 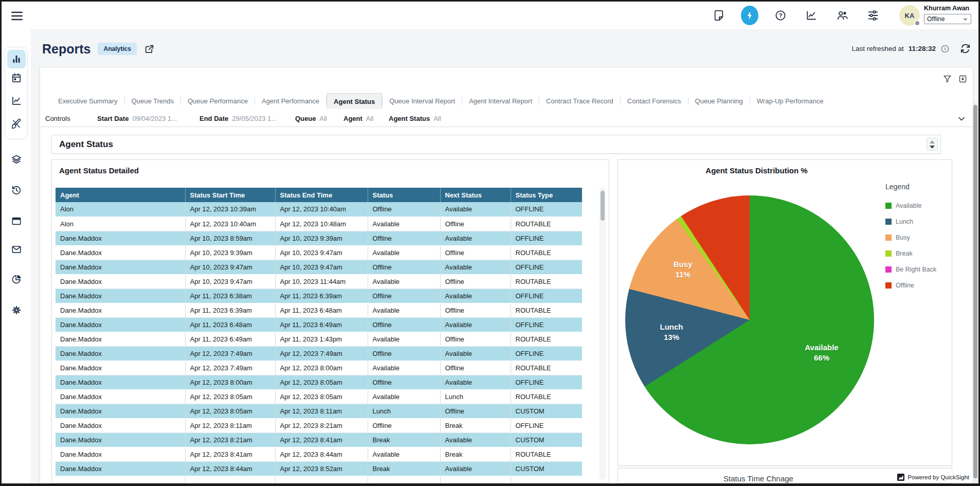 I want to click on pie-chart, so click(x=750, y=320).